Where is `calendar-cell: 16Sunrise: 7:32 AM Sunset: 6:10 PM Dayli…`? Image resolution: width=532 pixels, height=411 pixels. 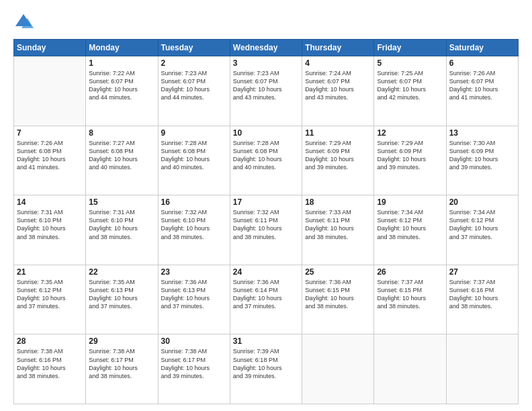
calendar-cell: 16Sunrise: 7:32 AM Sunset: 6:10 PM Dayli… is located at coordinates (193, 230).